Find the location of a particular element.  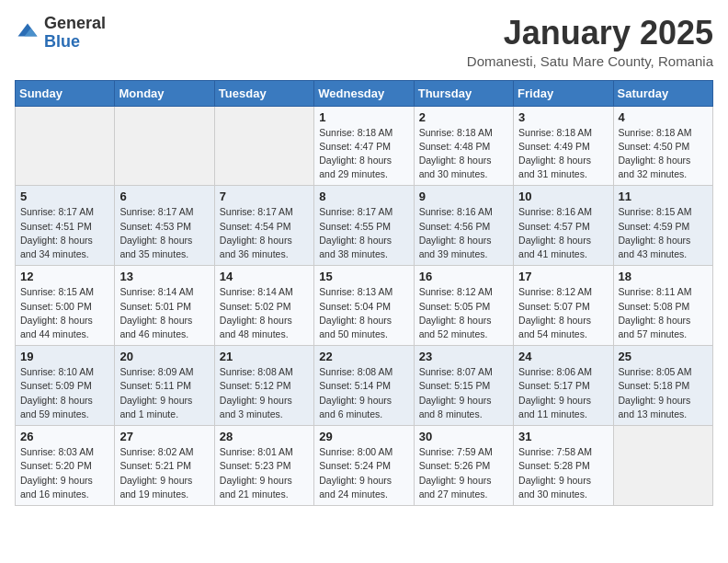

day-cell: 12Sunrise: 8:15 AM Sunset: 5:00 PM Dayli… is located at coordinates (65, 305).